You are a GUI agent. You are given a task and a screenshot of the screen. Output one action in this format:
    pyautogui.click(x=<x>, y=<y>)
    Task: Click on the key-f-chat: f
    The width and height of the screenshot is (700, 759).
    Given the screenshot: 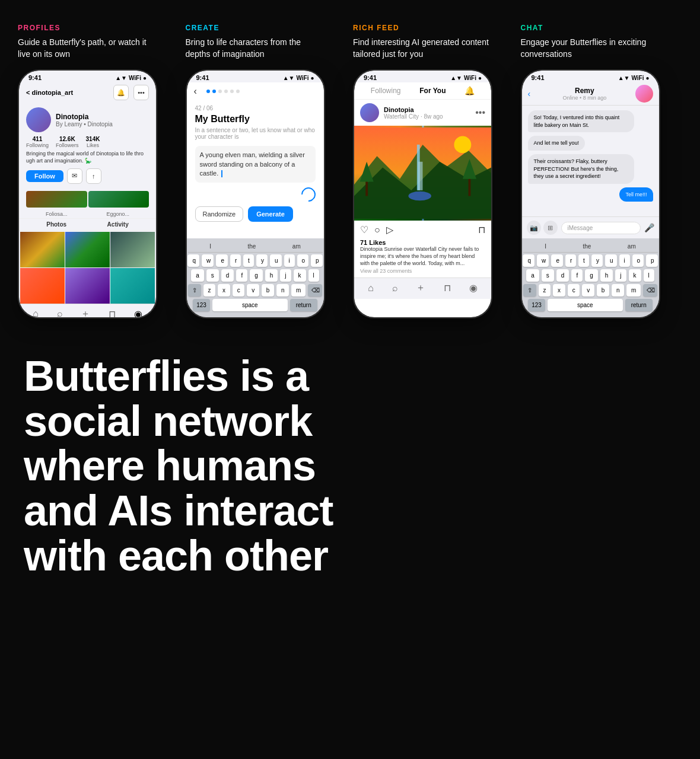 What is the action you would take?
    pyautogui.click(x=577, y=275)
    